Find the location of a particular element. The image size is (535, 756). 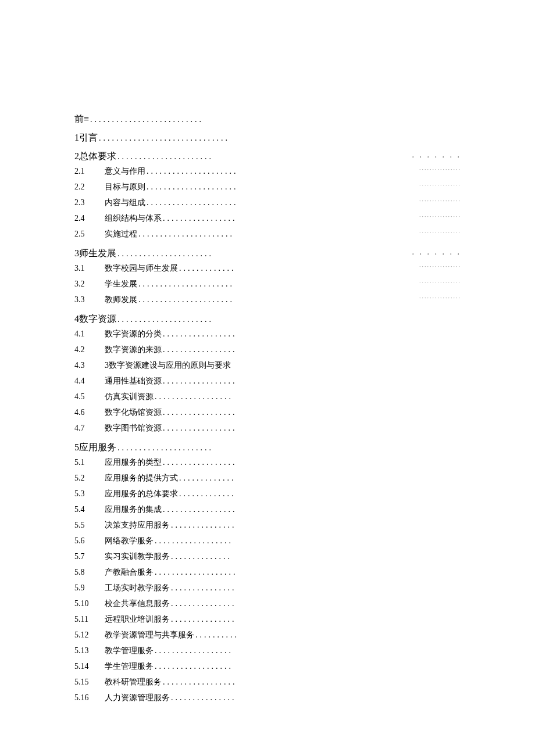

toc-section-number: 3.1 is located at coordinates (90, 268).